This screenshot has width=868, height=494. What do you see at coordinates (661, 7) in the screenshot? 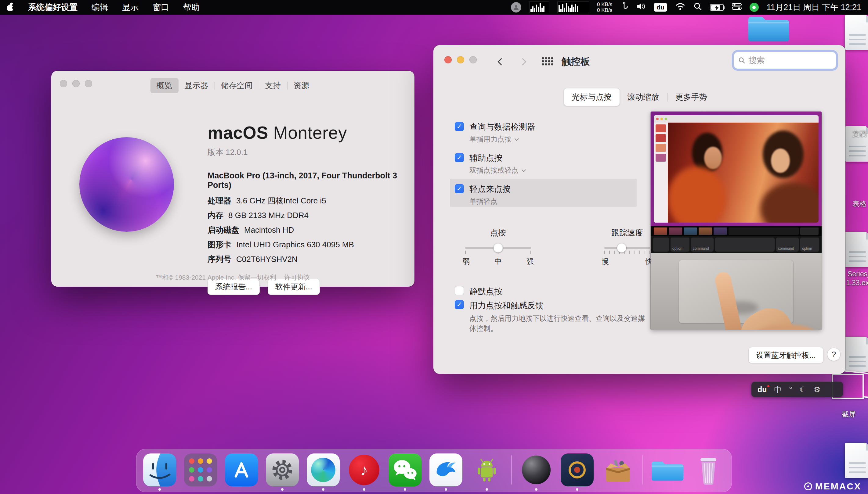
I see `ime-menu-badge: du` at bounding box center [661, 7].